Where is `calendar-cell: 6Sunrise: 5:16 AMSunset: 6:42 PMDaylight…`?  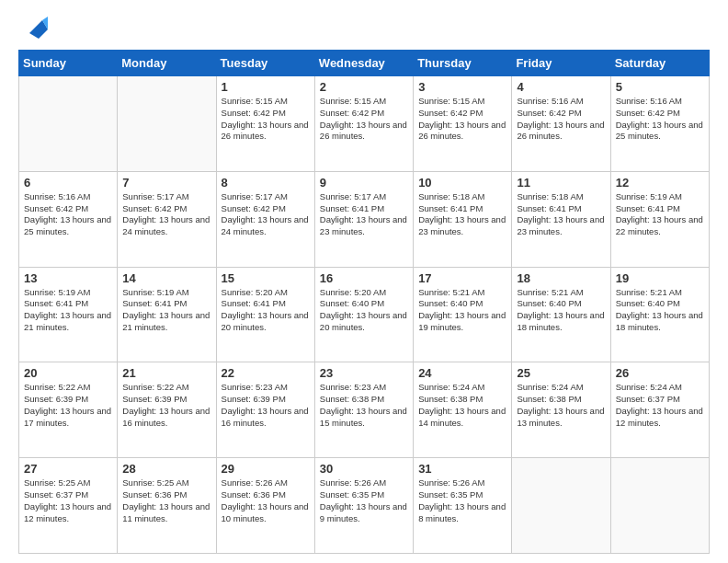 calendar-cell: 6Sunrise: 5:16 AMSunset: 6:42 PMDaylight… is located at coordinates (68, 219).